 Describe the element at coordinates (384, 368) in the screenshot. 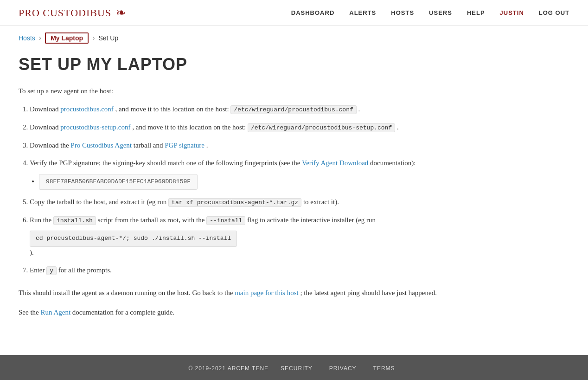

I see `footer-terms: Terms` at that location.